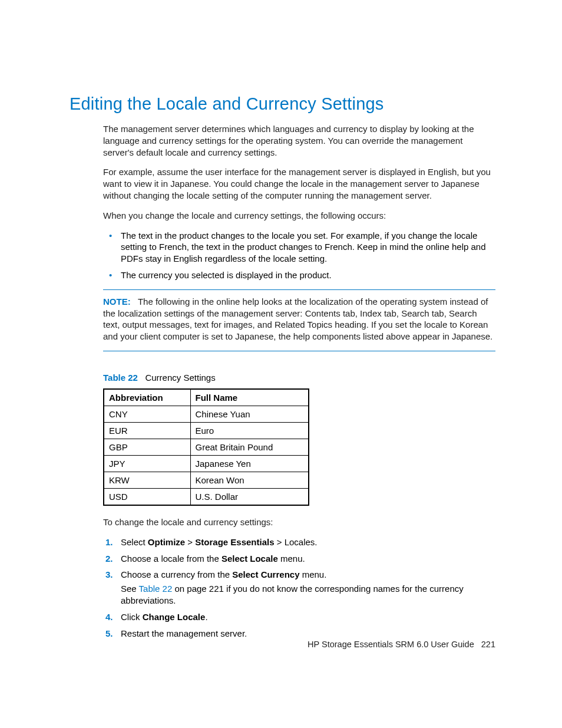 This screenshot has width=562, height=728. I want to click on table-label: Table 22, so click(120, 377).